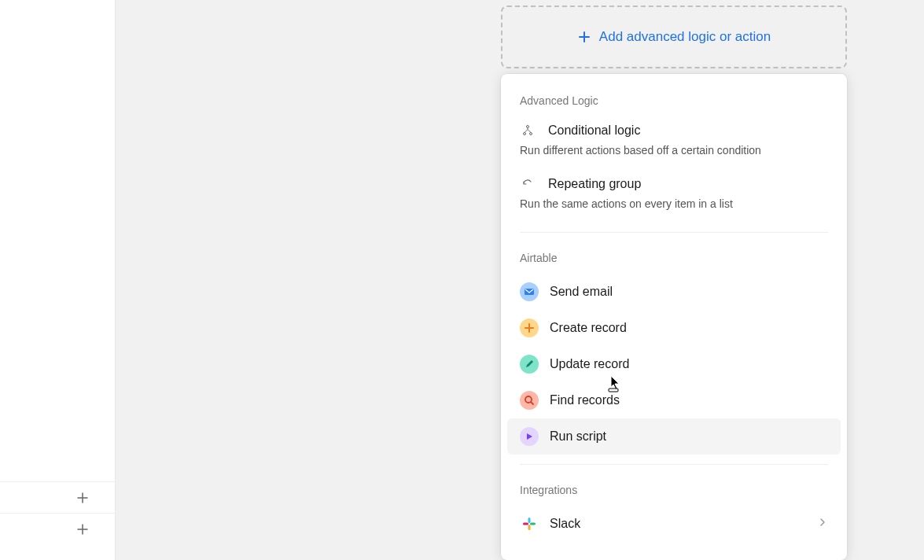 This screenshot has width=924, height=560. Describe the element at coordinates (674, 103) in the screenshot. I see `section-header-advanced-logic: Advanced Logic` at that location.